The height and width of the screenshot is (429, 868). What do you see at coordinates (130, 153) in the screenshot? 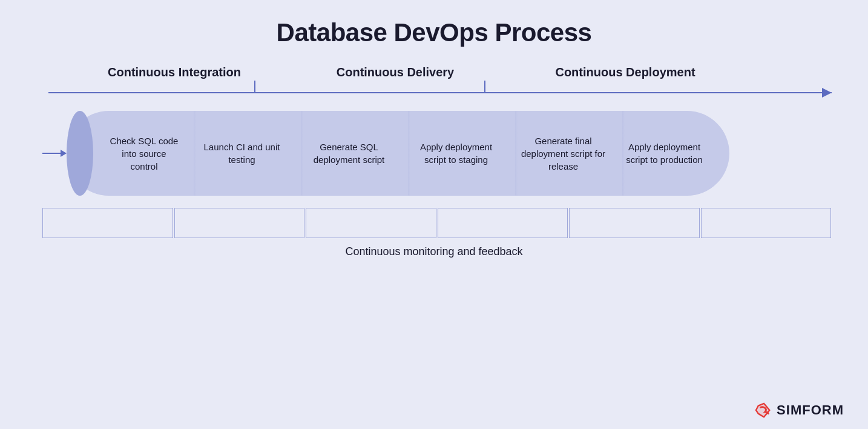
I see `segment-1: Check SQL code into source control` at bounding box center [130, 153].